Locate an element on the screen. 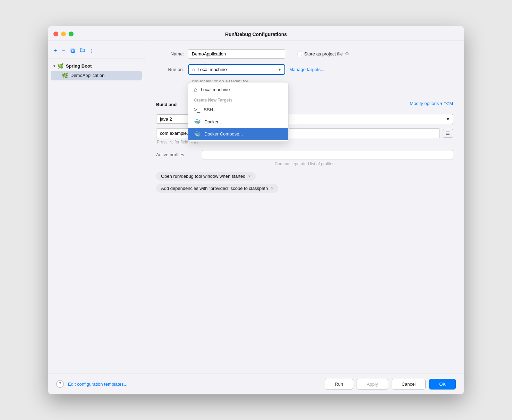 Image resolution: width=512 pixels, height=420 pixels. name-row: Name: Store as project file ⚙ is located at coordinates (305, 54).